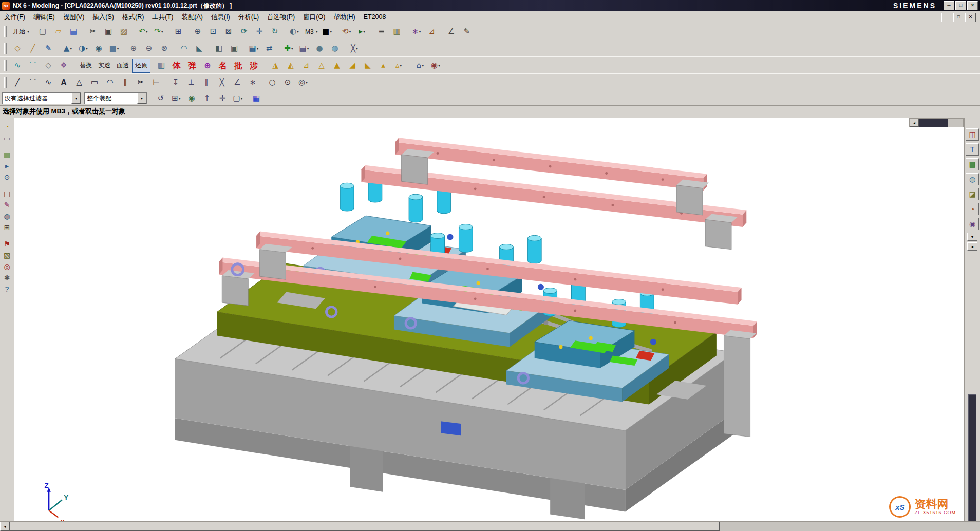  What do you see at coordinates (294, 32) in the screenshot?
I see `shaded-display-icon: ◐ ▾` at bounding box center [294, 32].